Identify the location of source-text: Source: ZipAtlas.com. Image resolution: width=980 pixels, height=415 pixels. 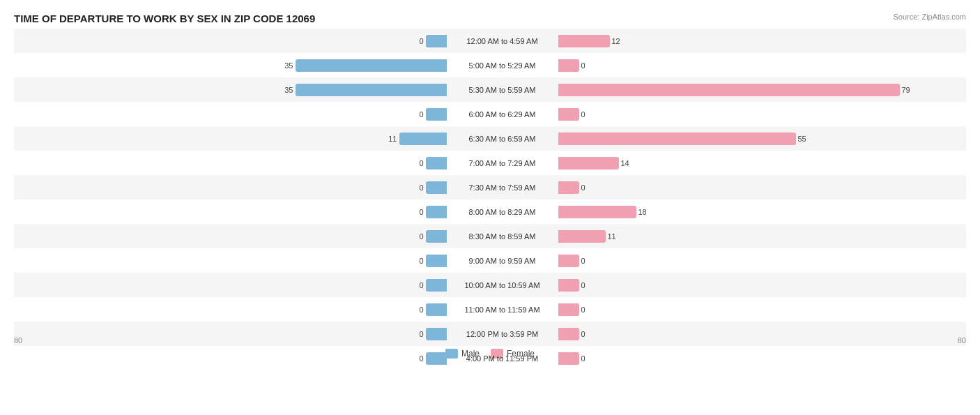
(930, 17).